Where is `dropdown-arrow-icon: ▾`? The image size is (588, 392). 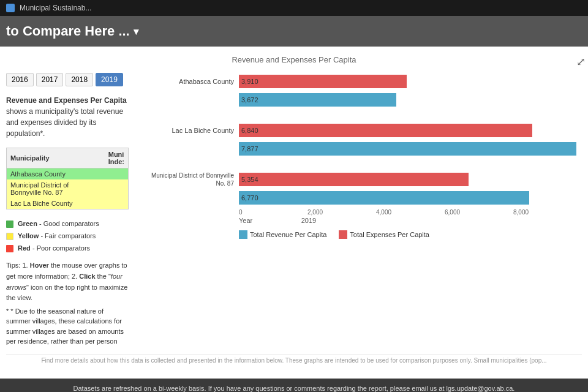 dropdown-arrow-icon: ▾ is located at coordinates (136, 32).